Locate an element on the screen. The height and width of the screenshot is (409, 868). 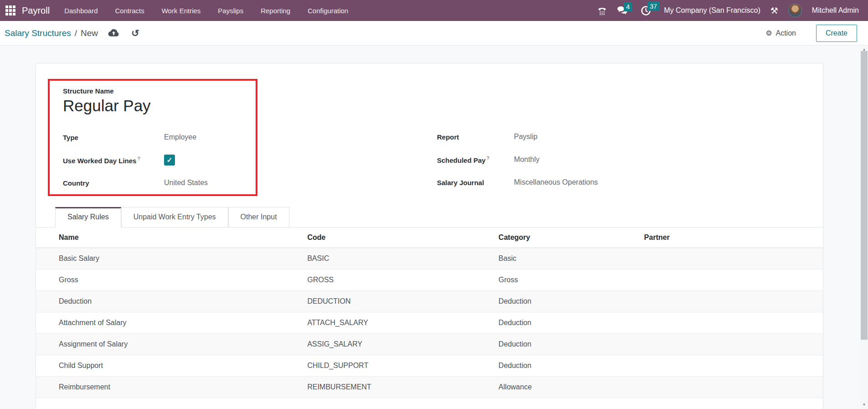
table-row: Basic Salary BASIC Basic is located at coordinates (429, 259).